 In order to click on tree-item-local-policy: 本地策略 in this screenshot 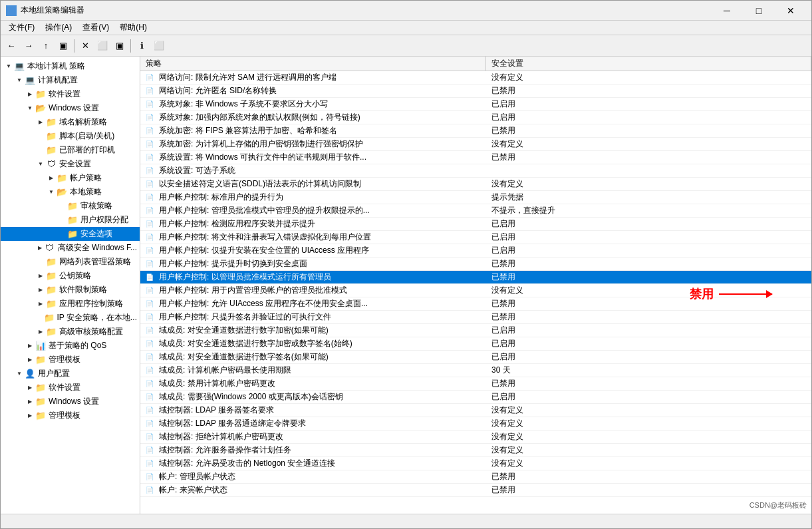, I will do `click(70, 192)`.